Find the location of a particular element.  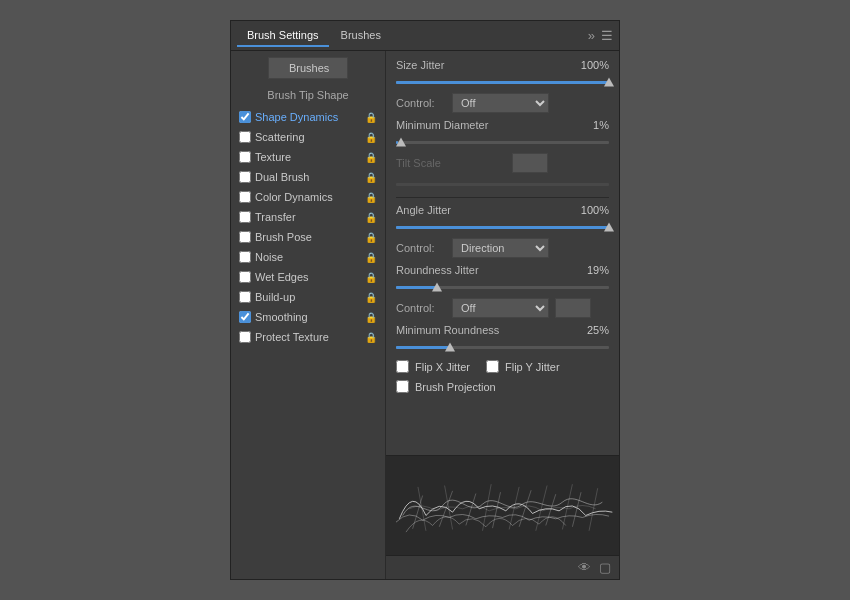

transfer-checkbox is located at coordinates (245, 217).